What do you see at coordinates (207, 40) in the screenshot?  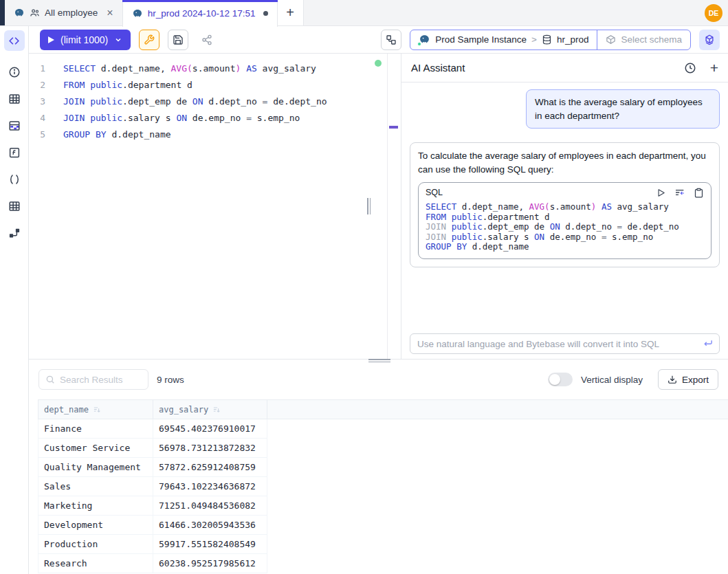 I see `share-button` at bounding box center [207, 40].